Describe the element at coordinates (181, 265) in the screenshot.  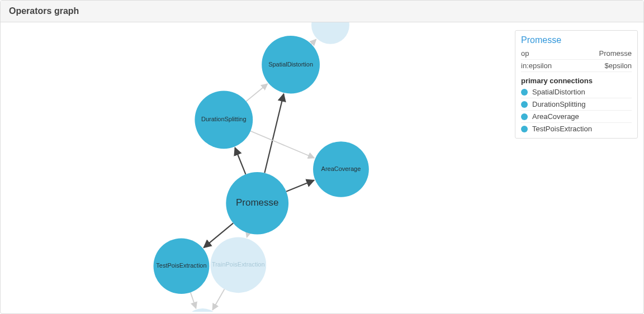
I see `graph-node-label: TestPoisExtraction` at that location.